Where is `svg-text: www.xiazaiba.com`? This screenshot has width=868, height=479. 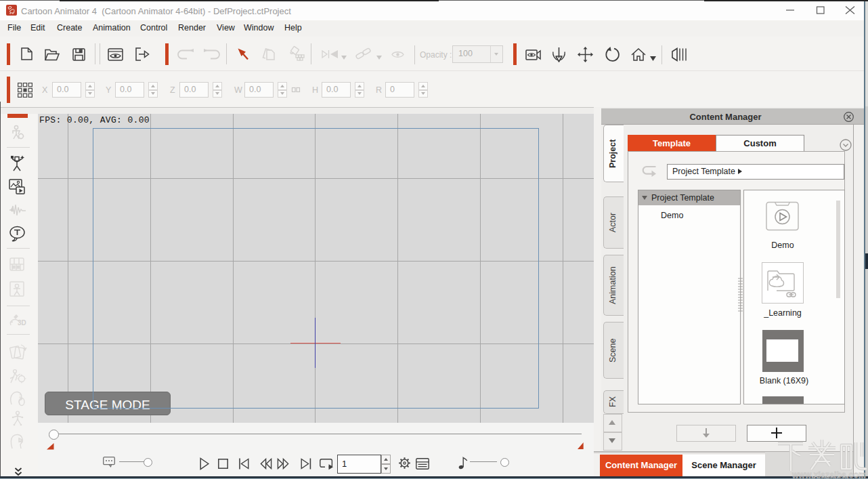
svg-text: www.xiazaiba.com is located at coordinates (829, 474).